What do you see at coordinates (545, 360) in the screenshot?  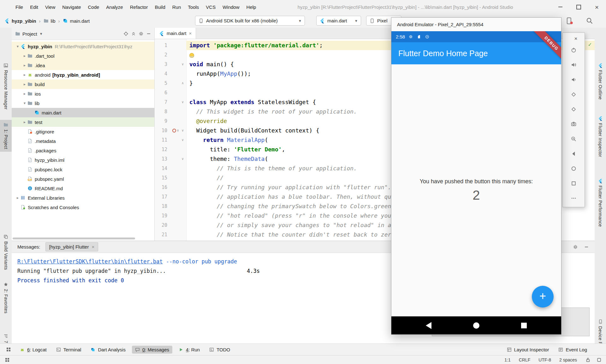 I see `status-utf-8: UTF-8` at bounding box center [545, 360].